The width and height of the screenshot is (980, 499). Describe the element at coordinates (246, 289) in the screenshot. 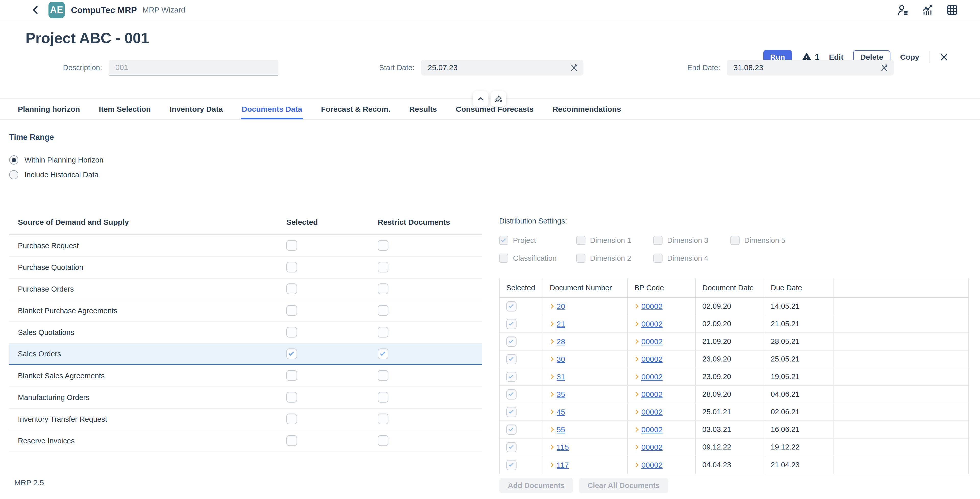

I see `source-row-purchase-orders: Purchase Orders` at that location.